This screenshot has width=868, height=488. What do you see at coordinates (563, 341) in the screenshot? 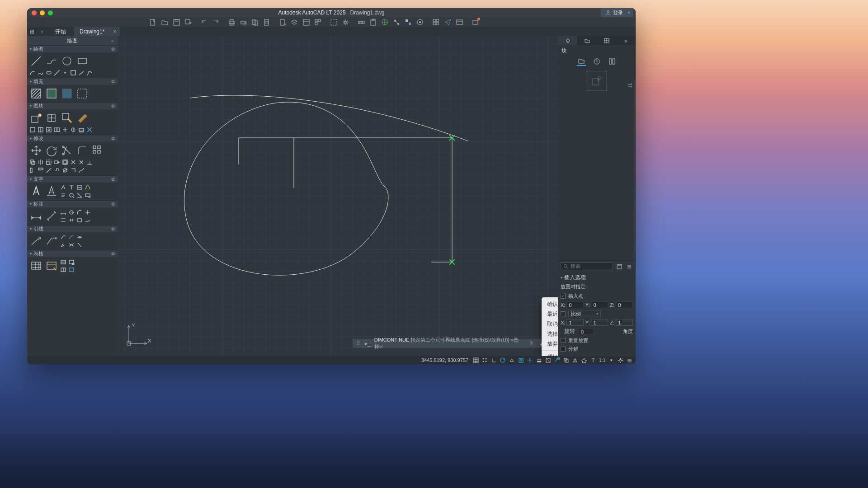
I see `rp-repeat-checkbox` at bounding box center [563, 341].